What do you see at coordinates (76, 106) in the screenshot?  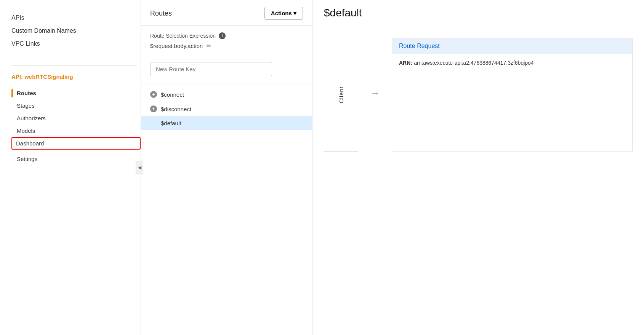 I see `sidebar-item-stages: Stages` at bounding box center [76, 106].